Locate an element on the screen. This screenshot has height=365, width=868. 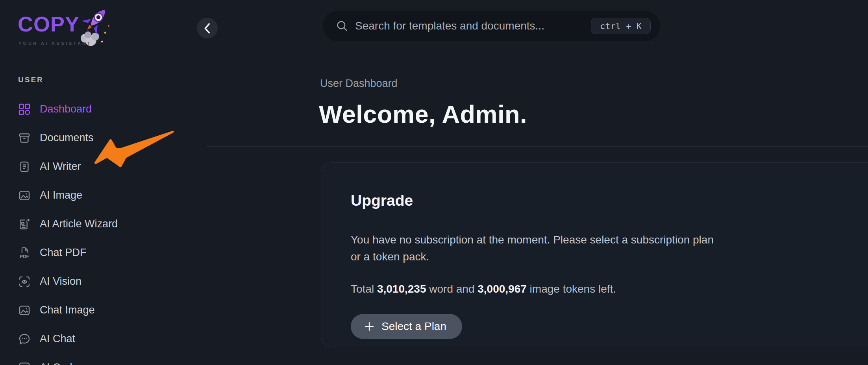
sidebar-item-chat-image: Chat Image is located at coordinates (103, 310).